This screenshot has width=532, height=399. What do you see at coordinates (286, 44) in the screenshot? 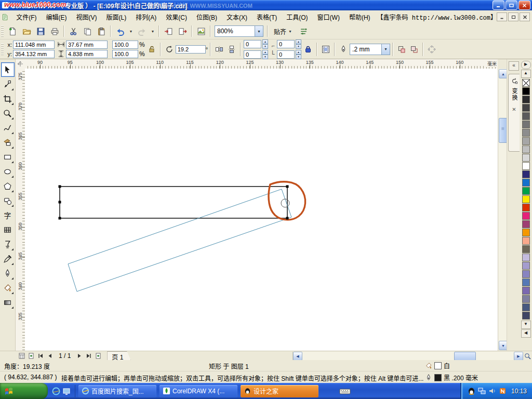
I see `corner-radius-right-top: 0` at bounding box center [286, 44].